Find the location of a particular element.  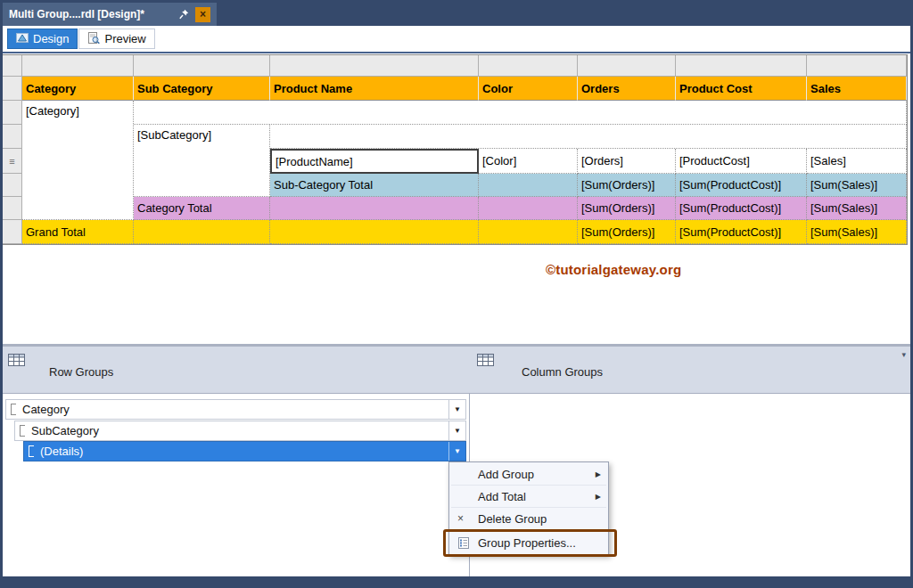

cell-subcategory-total-label: Sub-Category Total is located at coordinates (374, 185).